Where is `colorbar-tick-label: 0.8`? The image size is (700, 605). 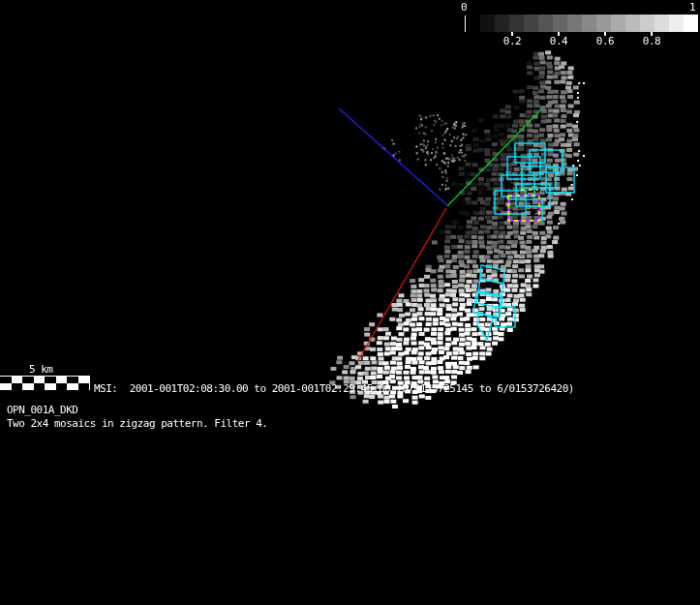 colorbar-tick-label: 0.8 is located at coordinates (652, 41).